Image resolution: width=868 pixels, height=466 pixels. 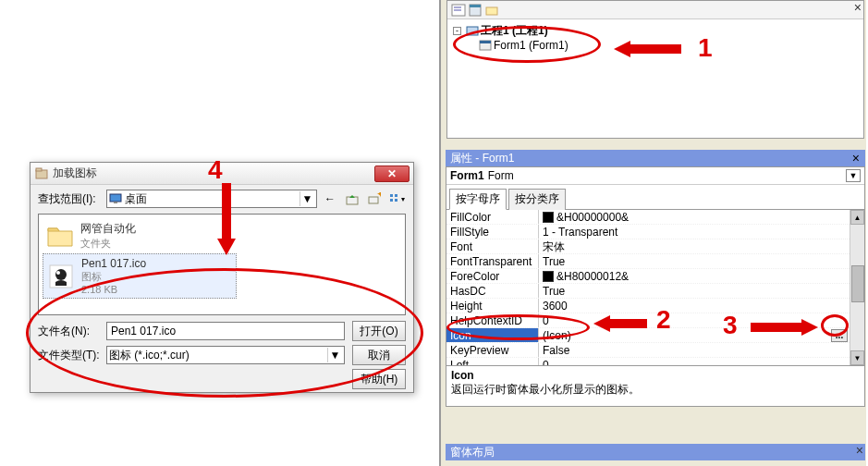 What do you see at coordinates (694, 362) in the screenshot?
I see `property-value: 0` at bounding box center [694, 362].